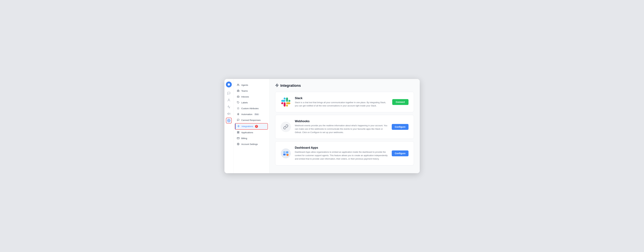  Describe the element at coordinates (238, 126) in the screenshot. I see `integrations-icon` at that location.